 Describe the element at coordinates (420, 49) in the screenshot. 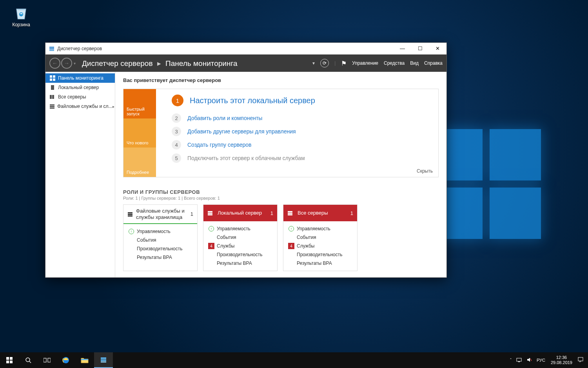

I see `window-maximize-button: ☐` at that location.